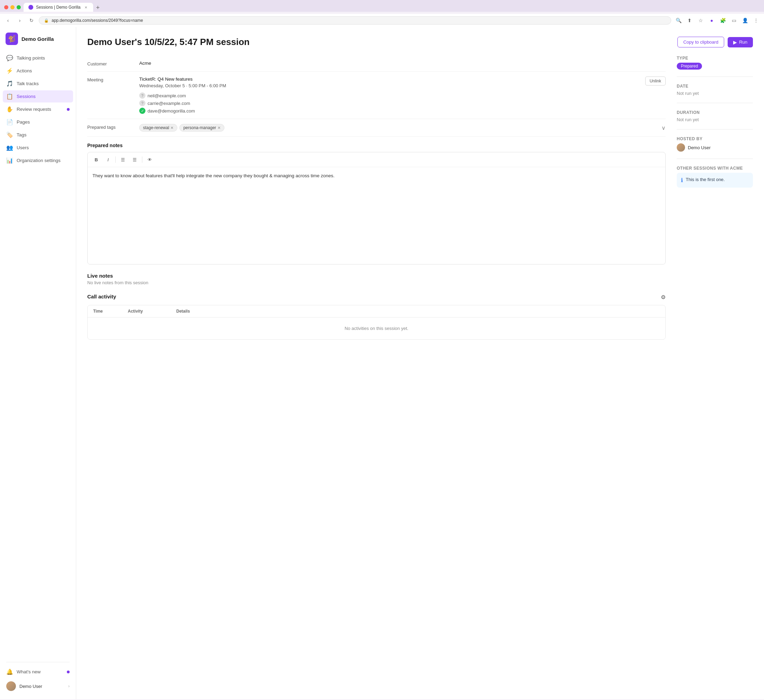 The image size is (764, 700). Describe the element at coordinates (38, 148) in the screenshot. I see `sidebar-item-users: 👥 Users` at that location.